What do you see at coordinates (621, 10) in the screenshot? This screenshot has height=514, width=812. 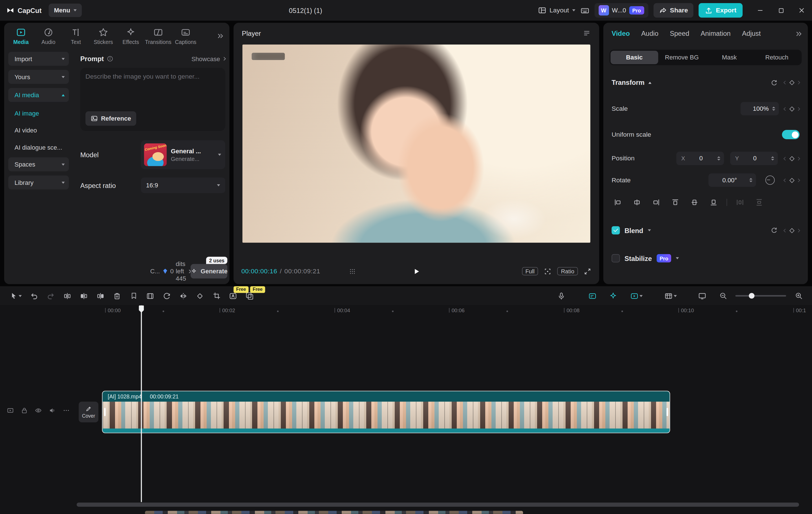 I see `account-chip: W W...0 Pro` at bounding box center [621, 10].